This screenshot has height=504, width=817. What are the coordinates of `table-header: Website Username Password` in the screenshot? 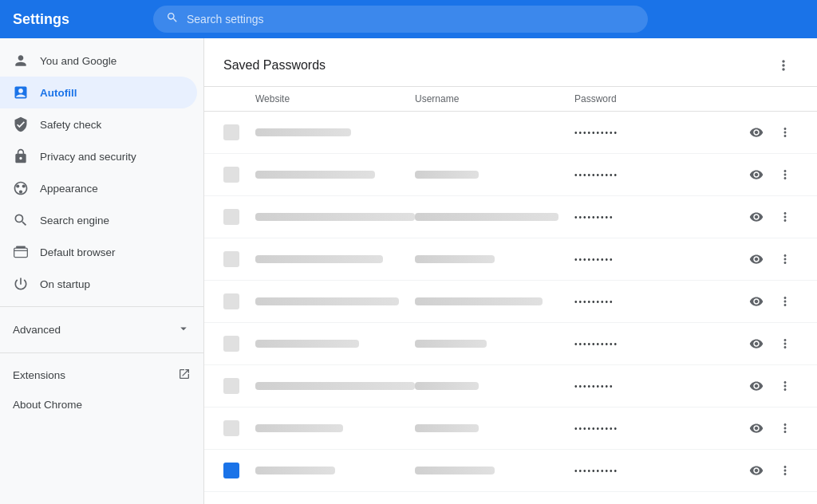 It's located at (511, 99).